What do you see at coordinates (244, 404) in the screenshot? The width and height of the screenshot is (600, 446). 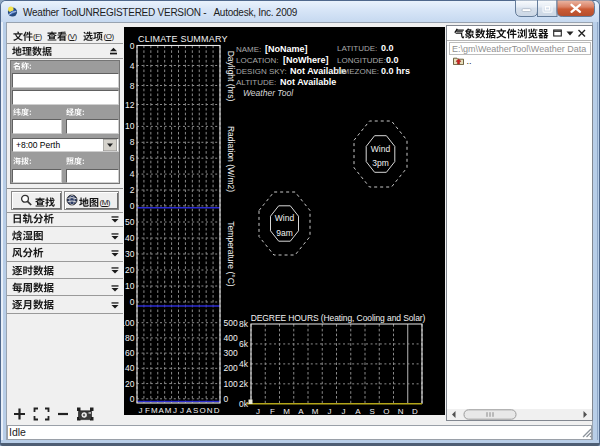 I see `svg-text: 0k` at bounding box center [244, 404].